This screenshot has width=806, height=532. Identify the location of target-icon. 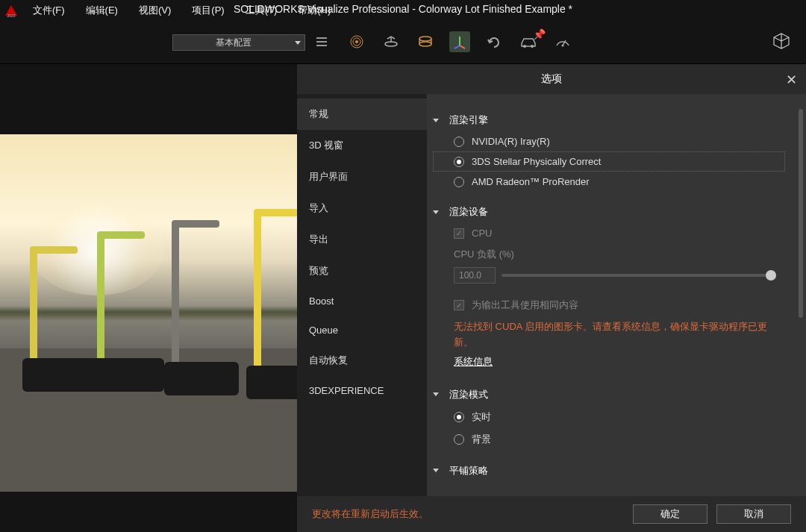
(357, 42).